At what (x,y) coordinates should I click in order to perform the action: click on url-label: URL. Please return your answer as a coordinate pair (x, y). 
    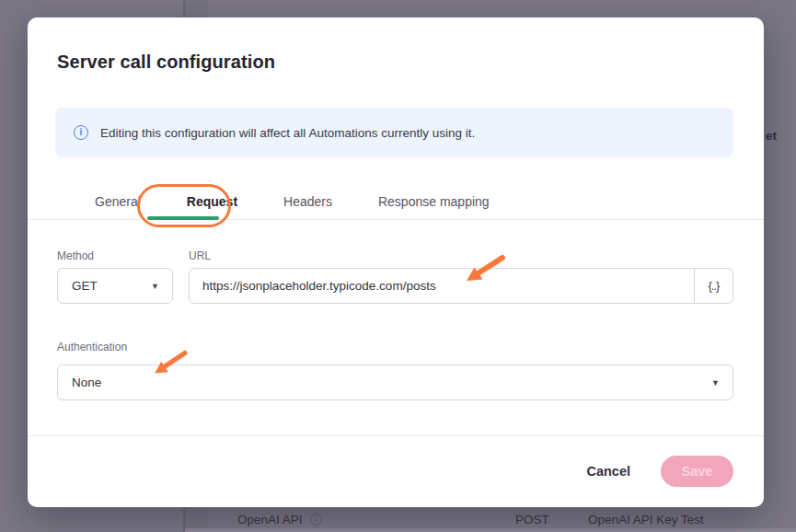
    Looking at the image, I should click on (200, 256).